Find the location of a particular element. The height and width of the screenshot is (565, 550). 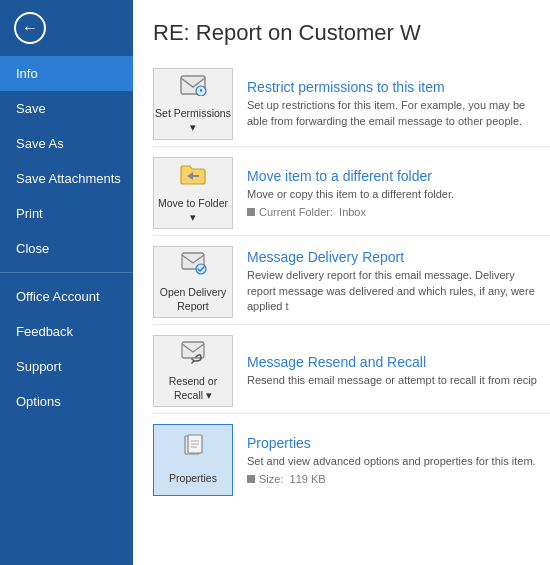

delivery-report-desc: Review delivery report for this email me… is located at coordinates (394, 291).